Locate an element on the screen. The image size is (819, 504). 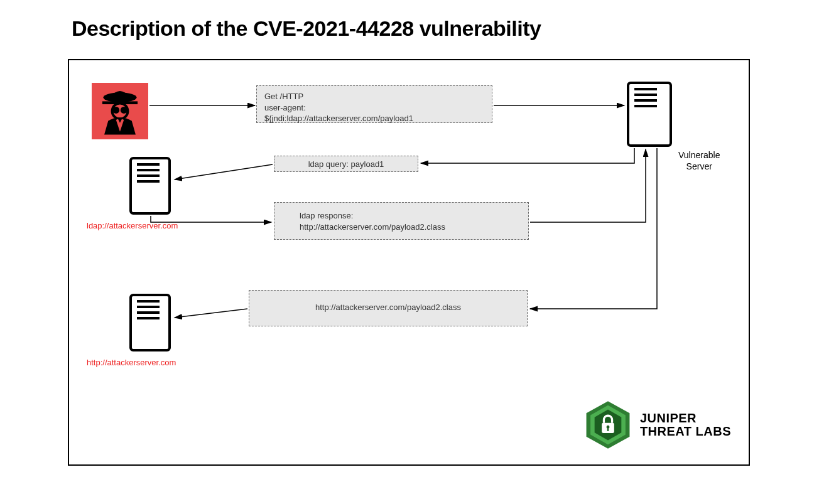
vulnerable-server-icon is located at coordinates (649, 114).